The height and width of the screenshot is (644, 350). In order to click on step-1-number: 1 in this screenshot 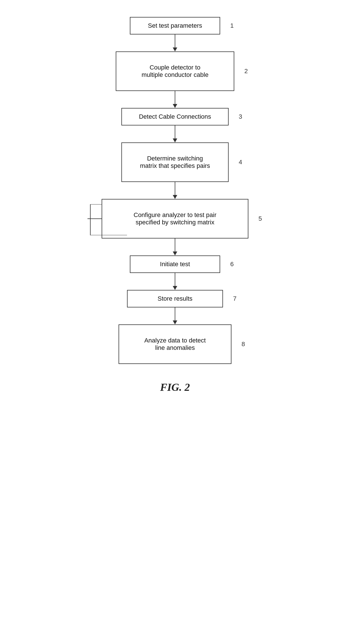, I will do `click(232, 26)`.